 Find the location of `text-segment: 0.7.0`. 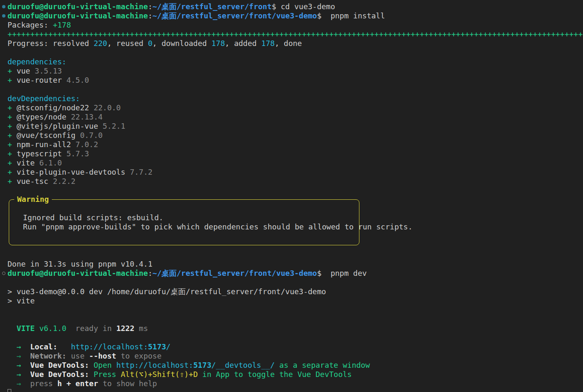

text-segment: 0.7.0 is located at coordinates (91, 135).